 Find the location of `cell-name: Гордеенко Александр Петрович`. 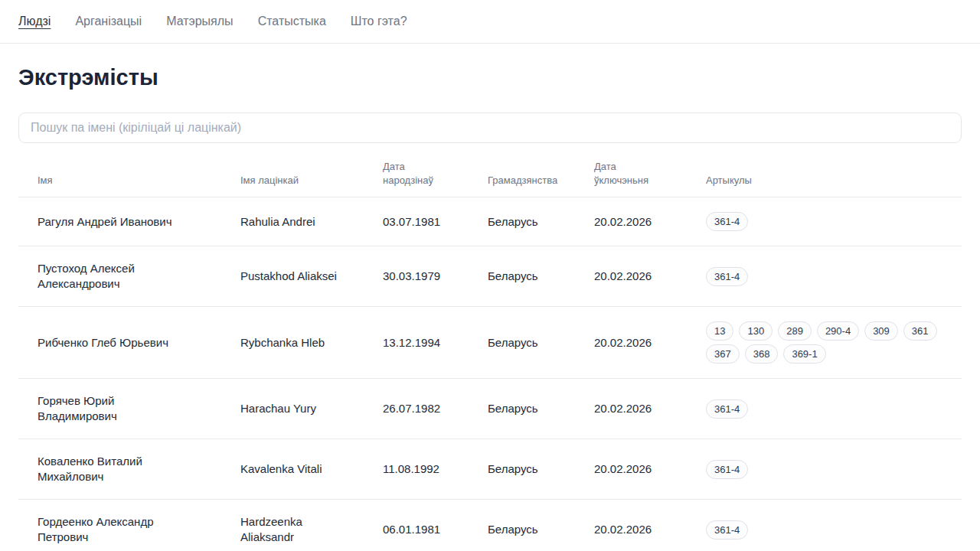

cell-name: Гордеенко Александр Петрович is located at coordinates (129, 525).